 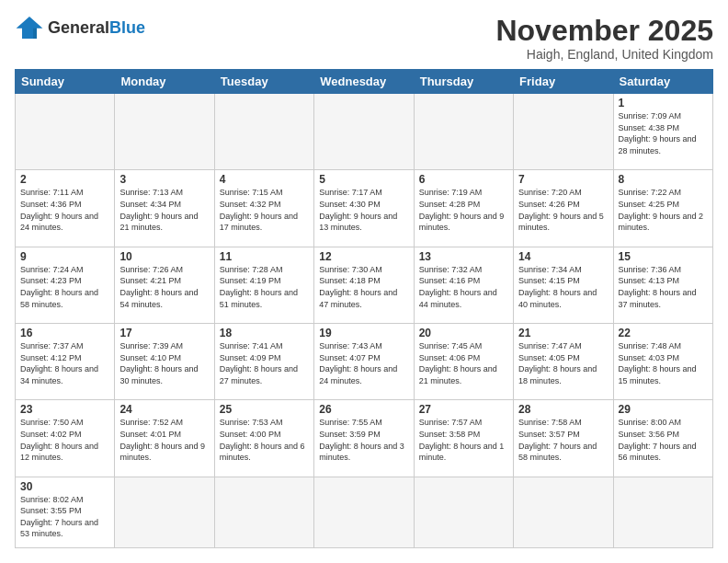 What do you see at coordinates (165, 438) in the screenshot?
I see `calendar-cell: 24Sunrise: 7:52 AM Sunset: 4:01 PM Dayli…` at bounding box center [165, 438].